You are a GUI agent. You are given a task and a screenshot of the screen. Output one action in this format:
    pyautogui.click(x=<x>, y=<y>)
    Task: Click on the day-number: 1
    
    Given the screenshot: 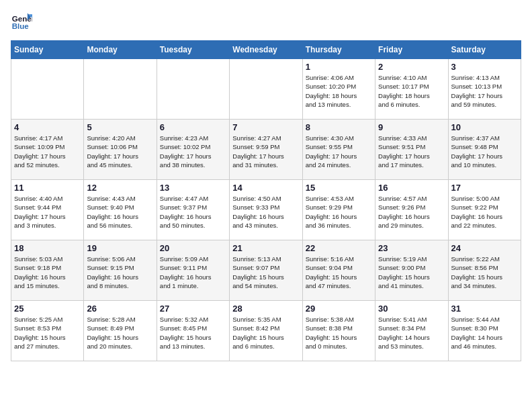 What is the action you would take?
    pyautogui.click(x=339, y=67)
    